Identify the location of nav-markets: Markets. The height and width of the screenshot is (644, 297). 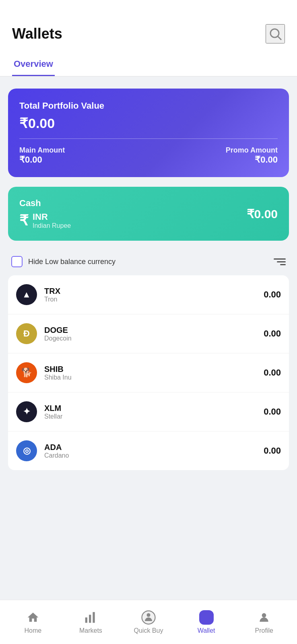
(91, 622).